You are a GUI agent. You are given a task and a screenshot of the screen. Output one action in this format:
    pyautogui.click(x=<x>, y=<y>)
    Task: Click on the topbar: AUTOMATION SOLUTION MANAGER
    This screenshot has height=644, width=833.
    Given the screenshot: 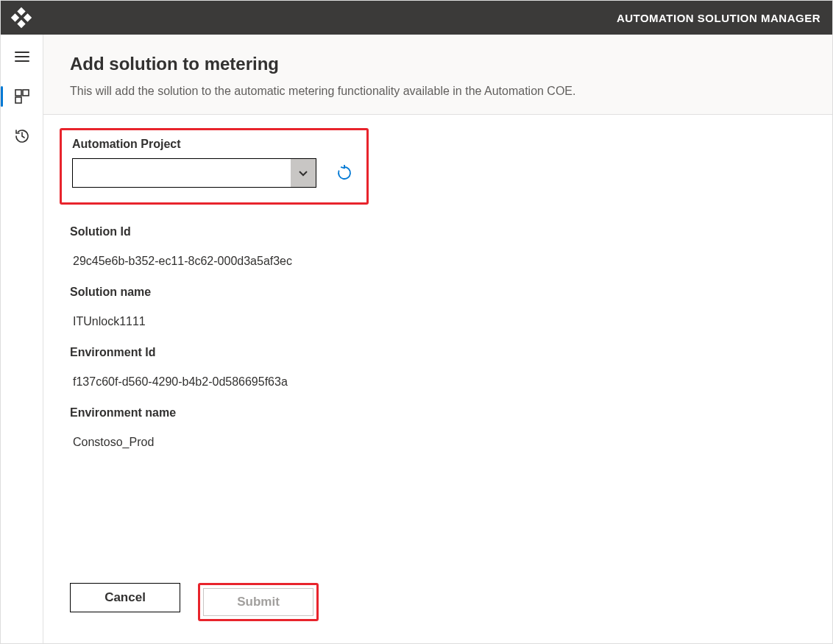 What is the action you would take?
    pyautogui.click(x=416, y=18)
    